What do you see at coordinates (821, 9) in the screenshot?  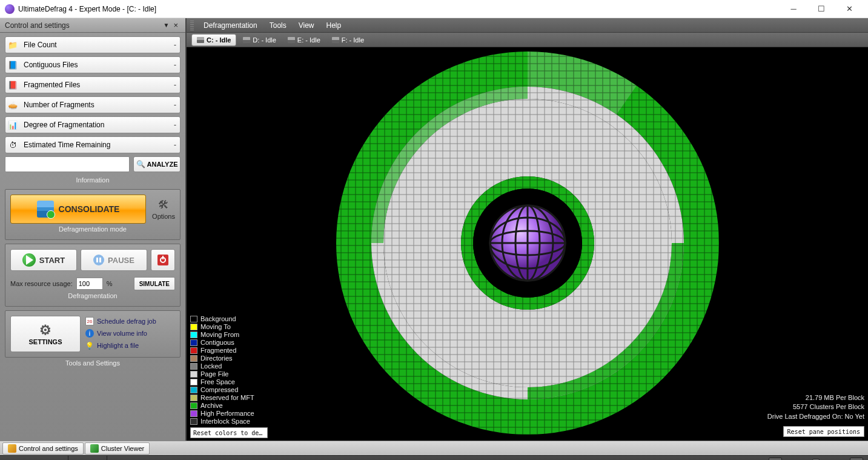 I see `maximize-button: ☐` at bounding box center [821, 9].